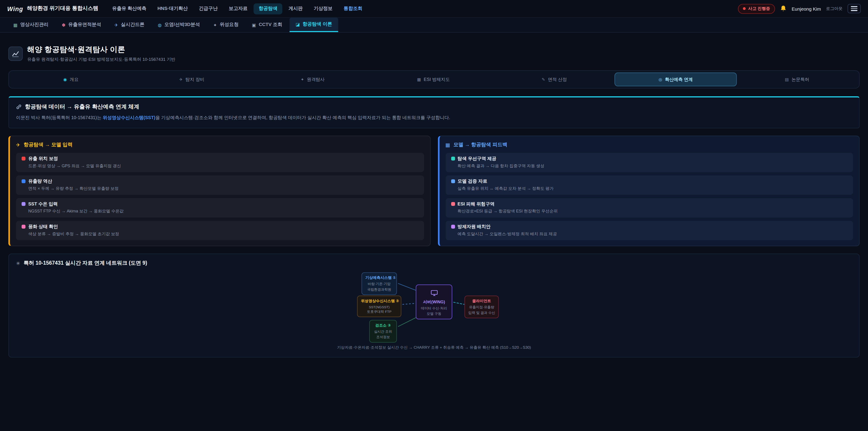 This screenshot has width=868, height=431. I want to click on chart-icon, so click(453, 181).